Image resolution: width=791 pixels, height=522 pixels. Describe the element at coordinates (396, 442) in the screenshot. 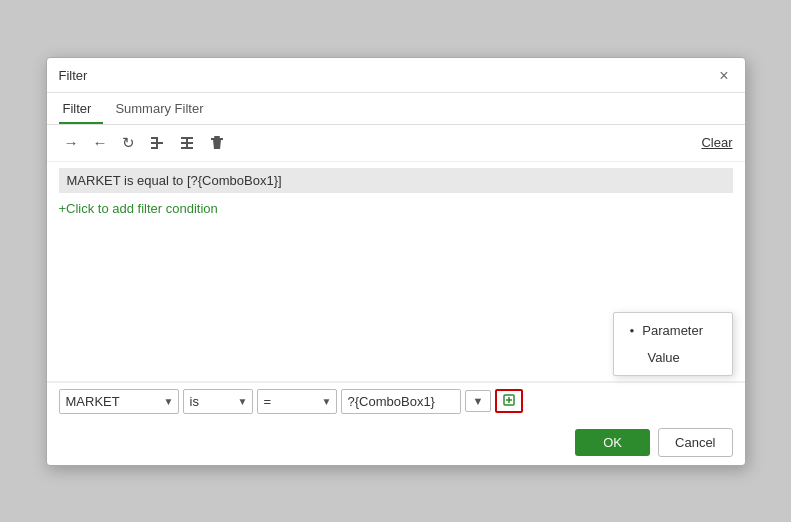

I see `dialog-footer: OK Cancel` at that location.